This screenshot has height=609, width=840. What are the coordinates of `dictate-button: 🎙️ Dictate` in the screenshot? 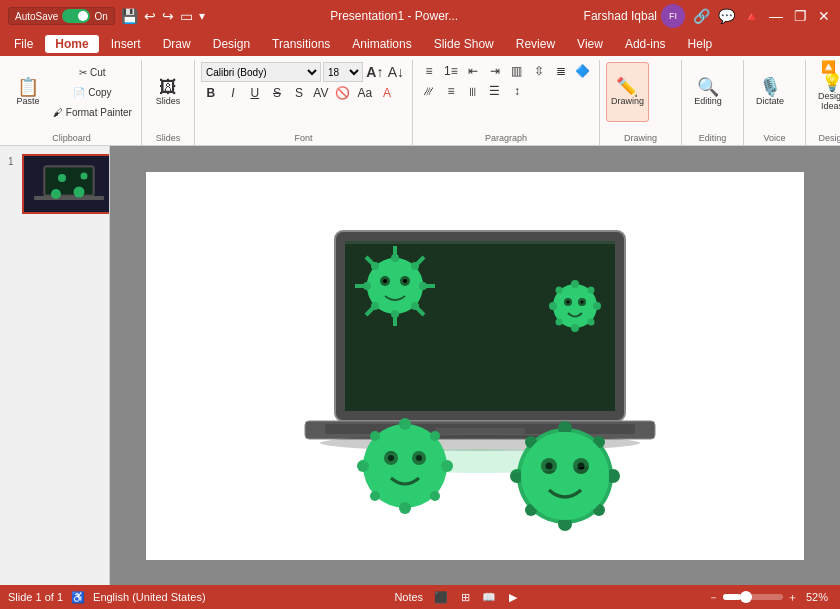 It's located at (770, 92).